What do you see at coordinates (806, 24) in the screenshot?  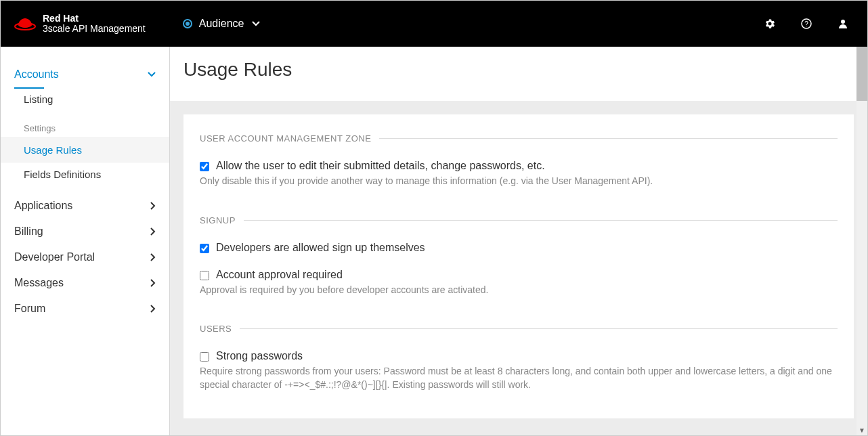 I see `help-icon: ?` at bounding box center [806, 24].